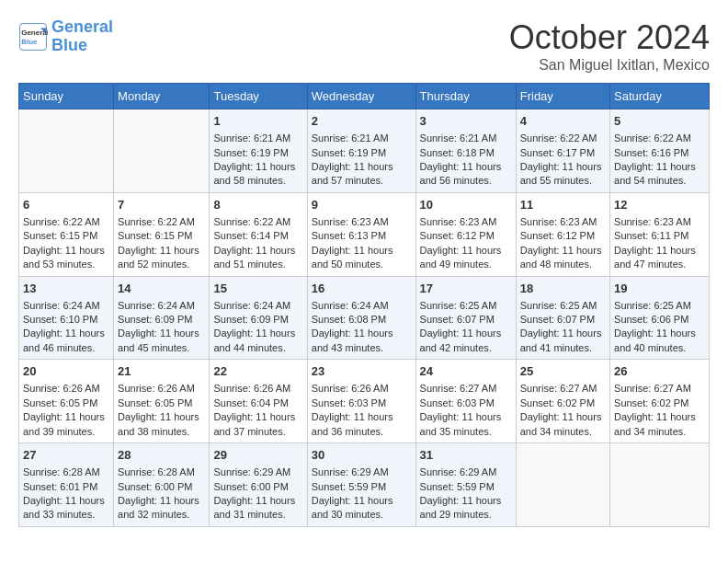 The height and width of the screenshot is (563, 728). What do you see at coordinates (66, 372) in the screenshot?
I see `day-number: 20` at bounding box center [66, 372].